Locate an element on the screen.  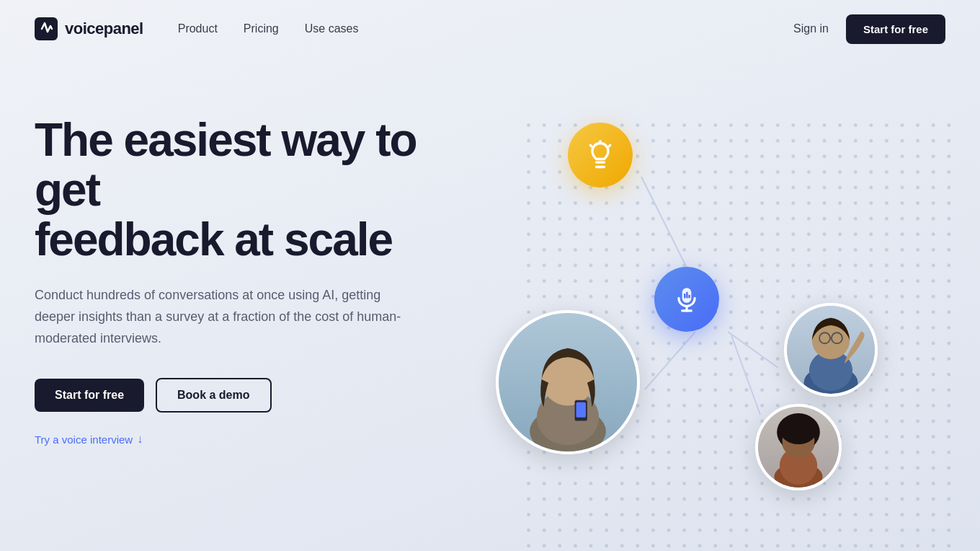
voice-interview-arrow: ↓ is located at coordinates (140, 439).